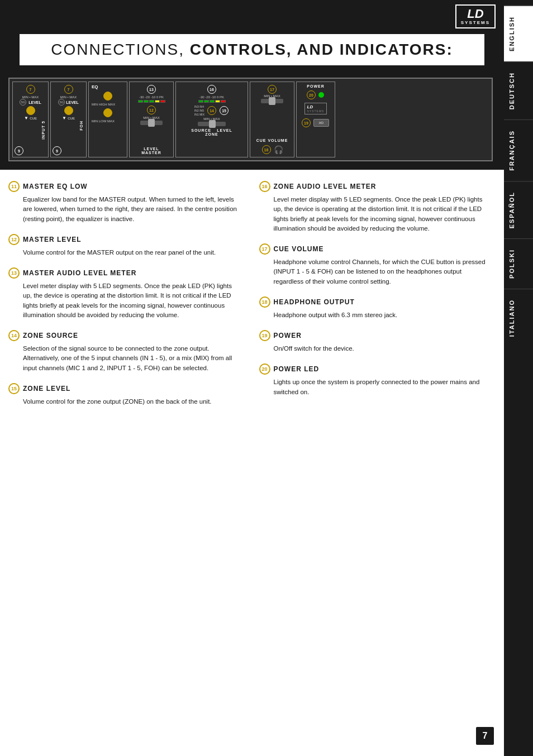 The image size is (533, 756). I want to click on left-column: 11 MASTER EQ LOW Equalizer low band for …, so click(125, 299).